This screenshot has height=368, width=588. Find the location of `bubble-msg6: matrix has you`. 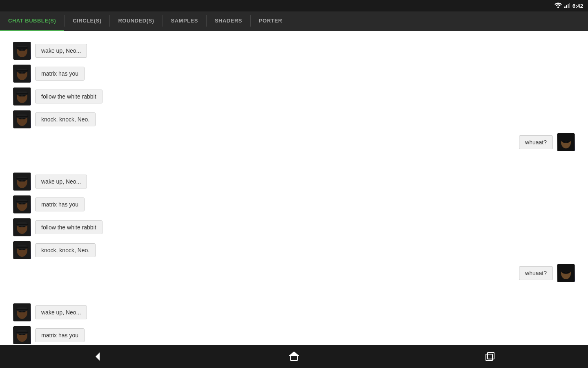

bubble-msg6: matrix has you is located at coordinates (60, 204).